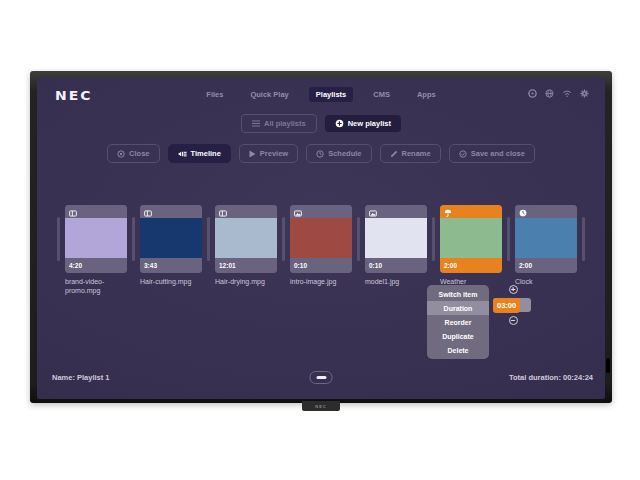 Image resolution: width=640 pixels, height=480 pixels. I want to click on save-and-close-button: Save and close, so click(492, 154).